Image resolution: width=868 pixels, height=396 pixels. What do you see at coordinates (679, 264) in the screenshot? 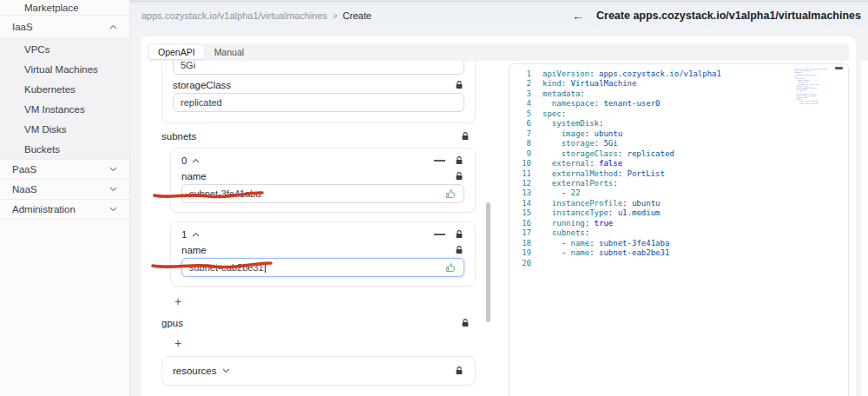
I see `editor-line: 20` at bounding box center [679, 264].